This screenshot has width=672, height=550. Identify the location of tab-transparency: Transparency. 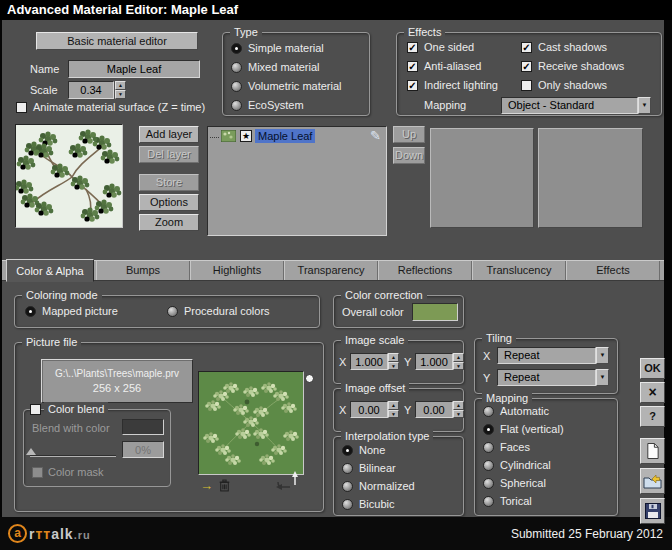
(331, 270).